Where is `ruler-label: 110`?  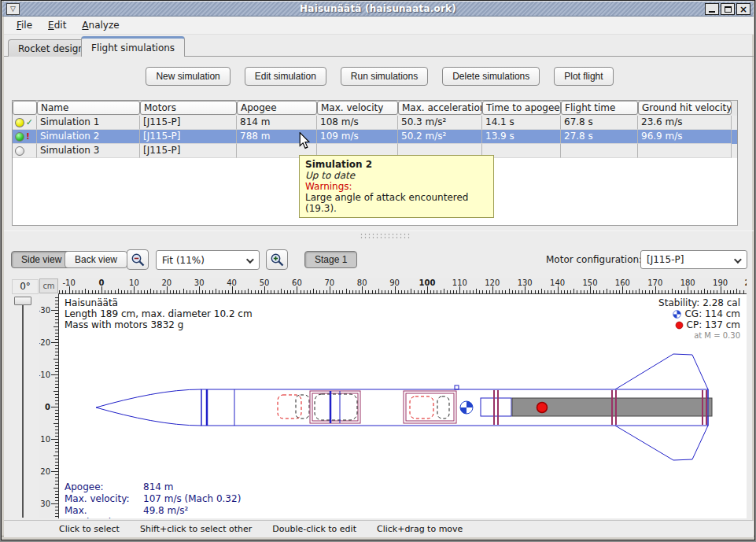
ruler-label: 110 is located at coordinates (459, 283).